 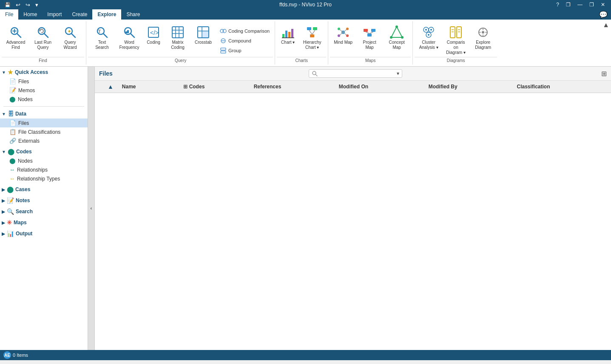 I want to click on chart-btn: Chart ▾, so click(x=288, y=39).